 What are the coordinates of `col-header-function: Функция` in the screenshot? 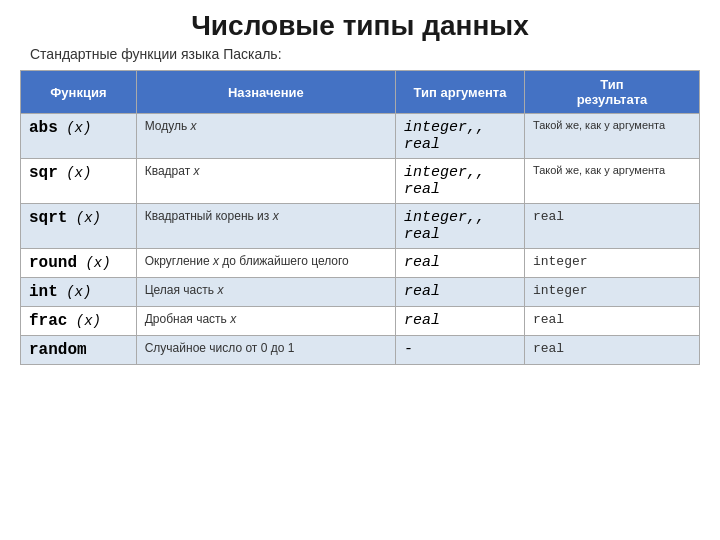 It's located at (79, 92).